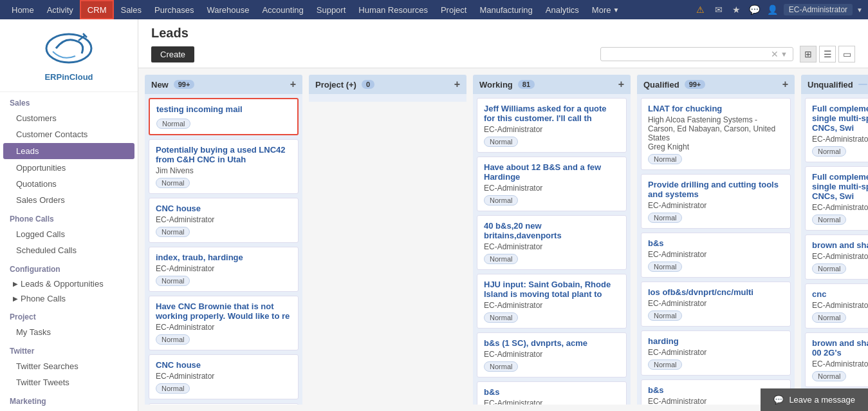  Describe the element at coordinates (836, 257) in the screenshot. I see `kanban-card: brown and sharpsEC-AdministratorNormal` at that location.